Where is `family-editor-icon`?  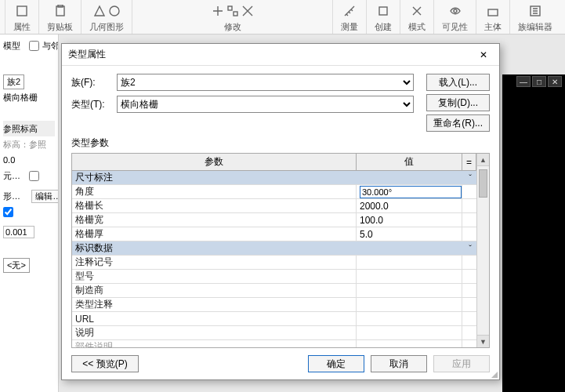
family-editor-icon is located at coordinates (535, 11).